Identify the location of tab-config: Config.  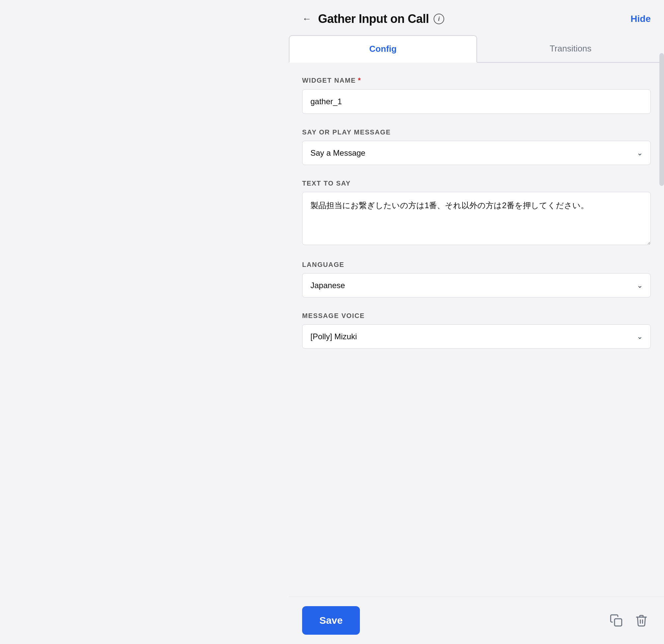
(383, 49).